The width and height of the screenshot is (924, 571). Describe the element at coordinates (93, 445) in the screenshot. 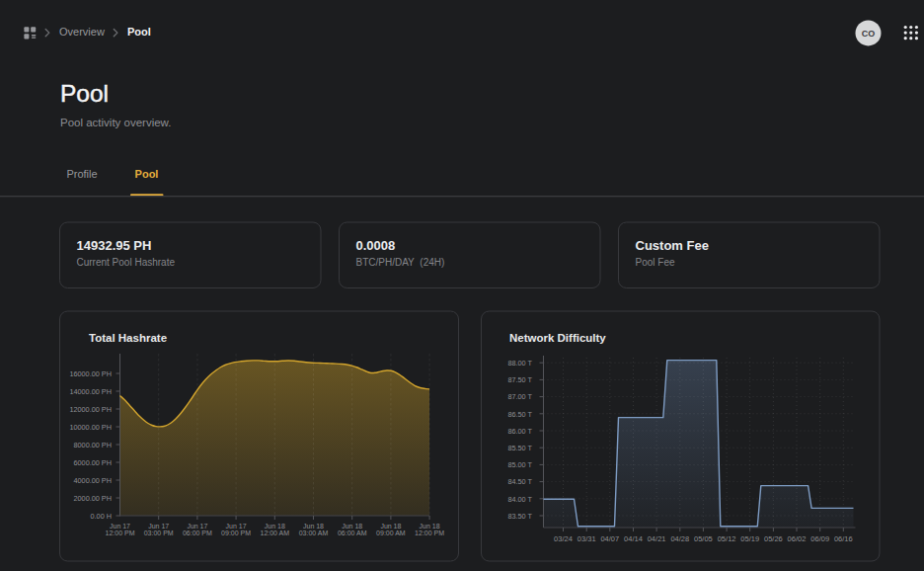

I see `svg-text: 8000.00 PH` at that location.